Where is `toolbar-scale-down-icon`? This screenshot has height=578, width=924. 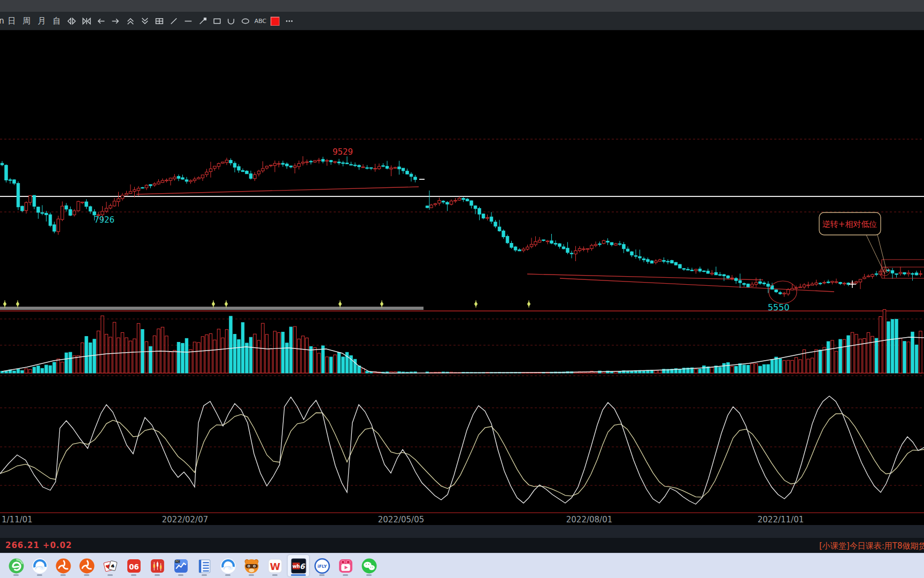 toolbar-scale-down-icon is located at coordinates (145, 21).